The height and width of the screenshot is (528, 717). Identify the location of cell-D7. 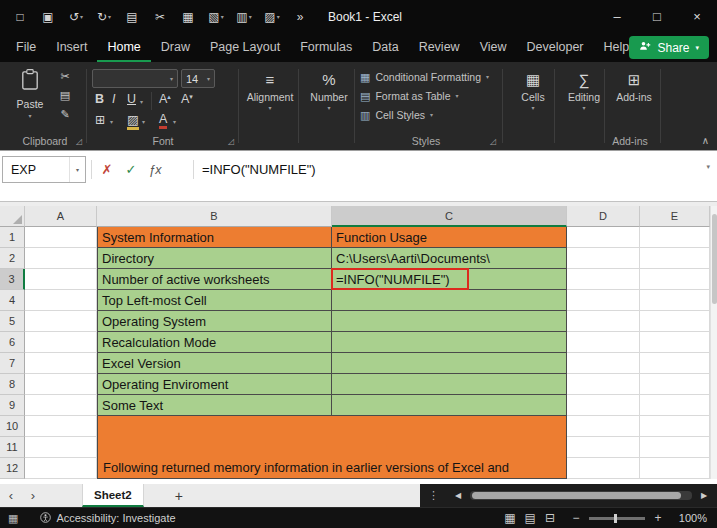
(604, 364).